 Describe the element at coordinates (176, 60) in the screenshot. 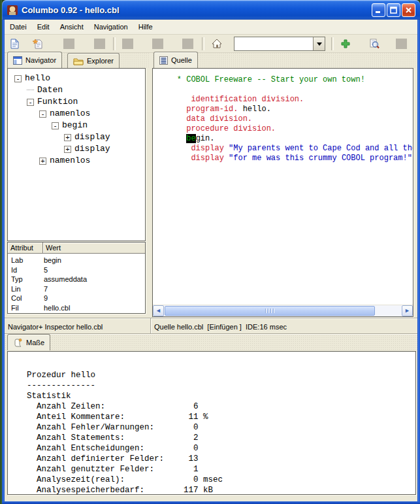

I see `tab-quelle: Quelle` at that location.